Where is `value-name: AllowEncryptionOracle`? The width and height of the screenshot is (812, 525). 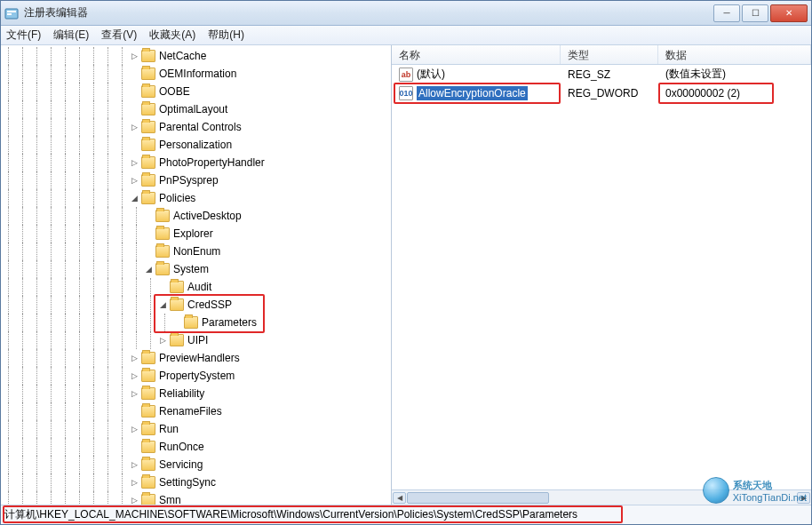
value-name: AllowEncryptionOracle is located at coordinates (473, 93).